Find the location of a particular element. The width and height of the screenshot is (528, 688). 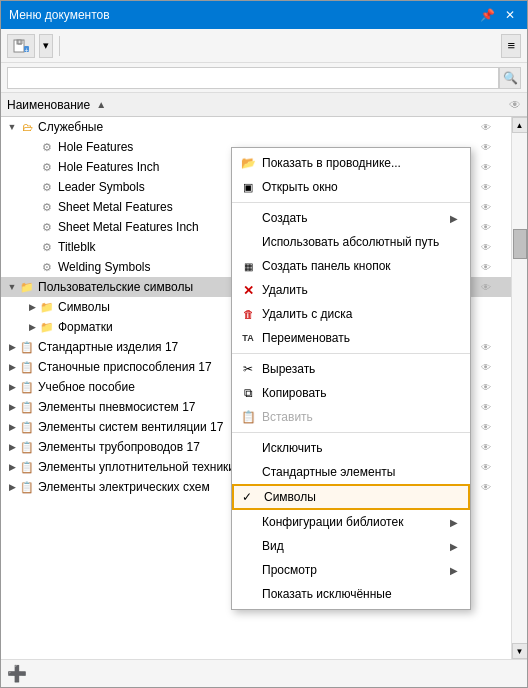

rename-icon: TA is located at coordinates (248, 338).